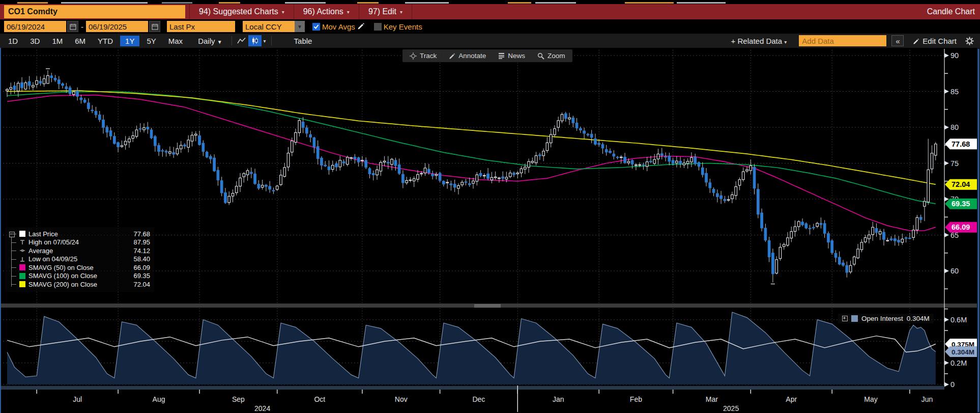  What do you see at coordinates (791, 399) in the screenshot?
I see `svg-text: Apr` at bounding box center [791, 399].